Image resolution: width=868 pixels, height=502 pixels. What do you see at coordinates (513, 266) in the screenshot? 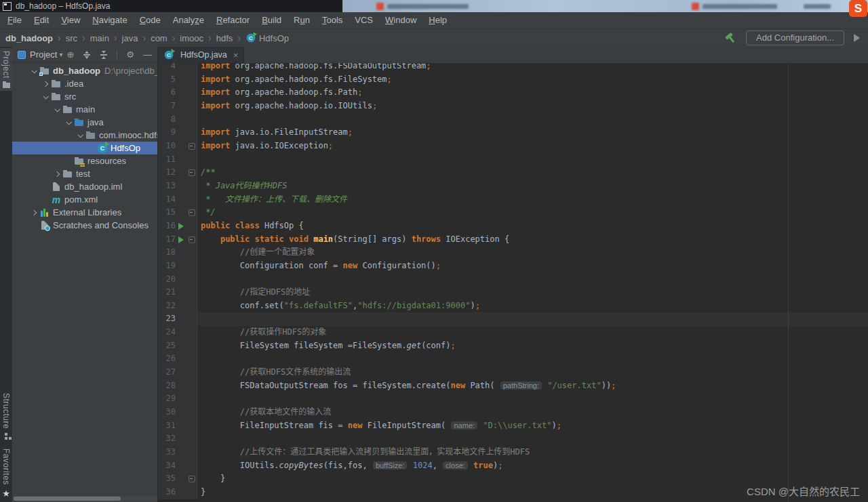
I see `code-line-19: 19 Configuration conf = new Configuratio…` at bounding box center [513, 266].